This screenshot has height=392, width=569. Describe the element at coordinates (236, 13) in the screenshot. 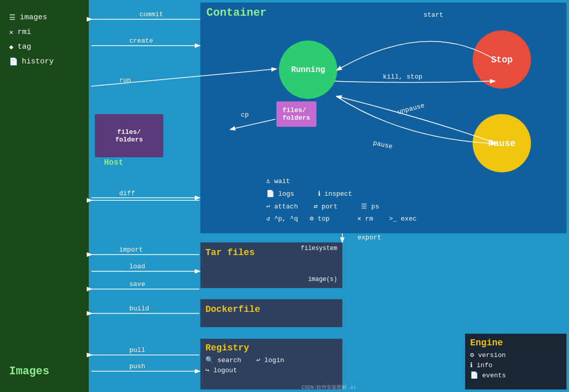

I see `container-title: Container` at that location.